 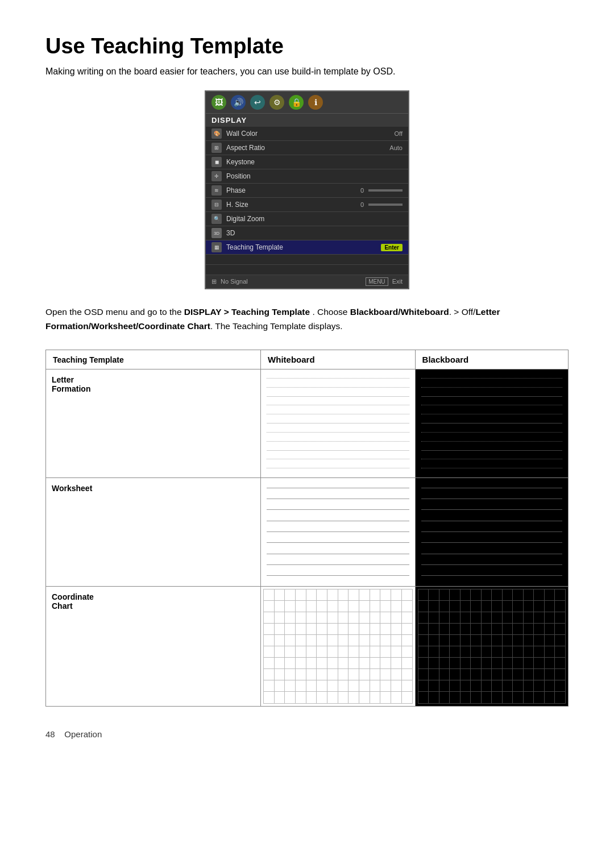 What do you see at coordinates (308, 148) in the screenshot?
I see `osd-label-aspectratio: Aspect Ratio` at bounding box center [308, 148].